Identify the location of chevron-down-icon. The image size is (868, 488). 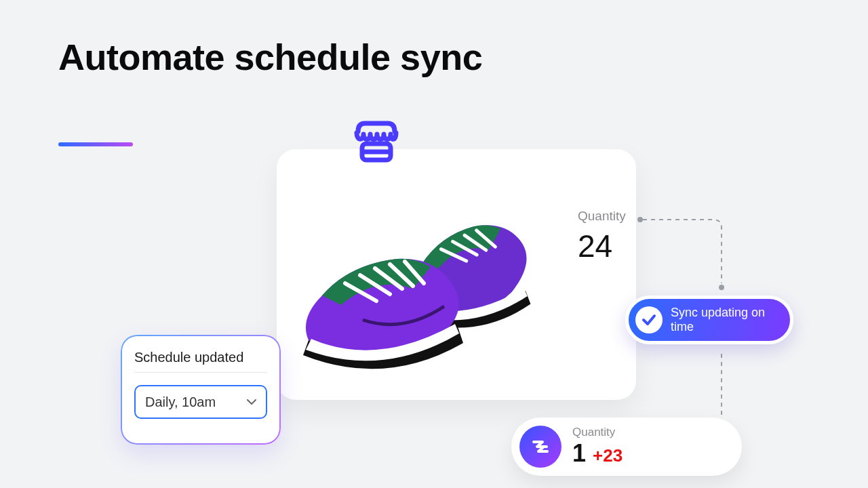
(252, 402).